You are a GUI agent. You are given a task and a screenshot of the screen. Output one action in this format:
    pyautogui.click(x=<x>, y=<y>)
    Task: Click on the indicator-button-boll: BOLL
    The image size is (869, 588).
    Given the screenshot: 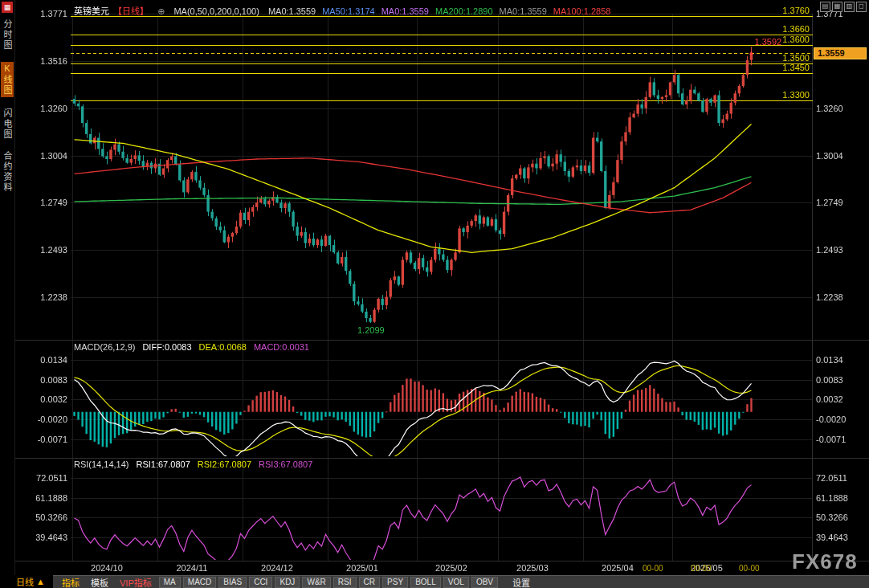 What is the action you would take?
    pyautogui.click(x=426, y=582)
    